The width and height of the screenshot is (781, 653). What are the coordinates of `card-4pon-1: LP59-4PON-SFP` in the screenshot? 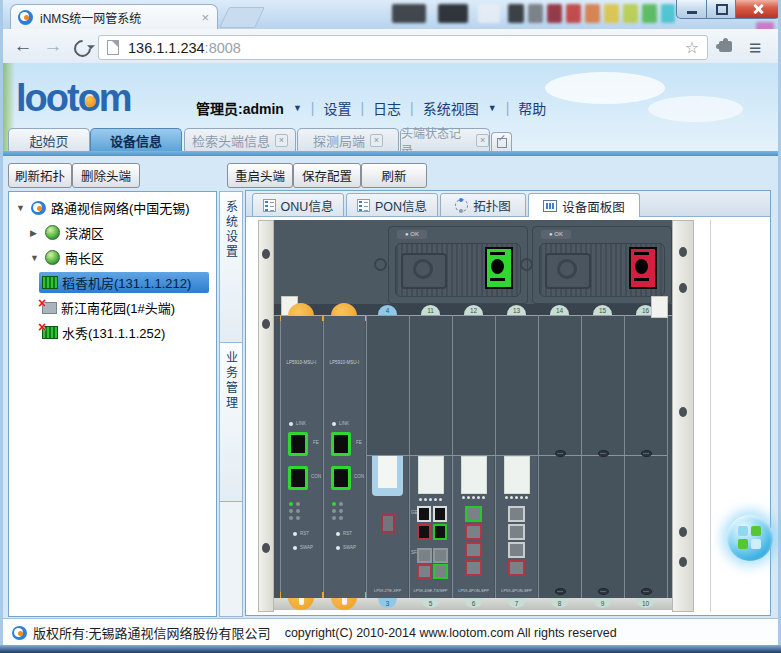 It's located at (474, 527).